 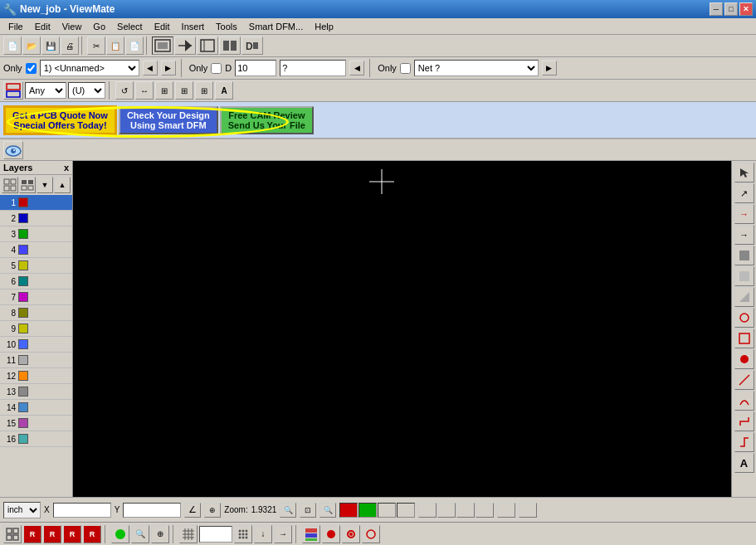 What do you see at coordinates (96, 46) in the screenshot?
I see `cut-button: ✂` at bounding box center [96, 46].